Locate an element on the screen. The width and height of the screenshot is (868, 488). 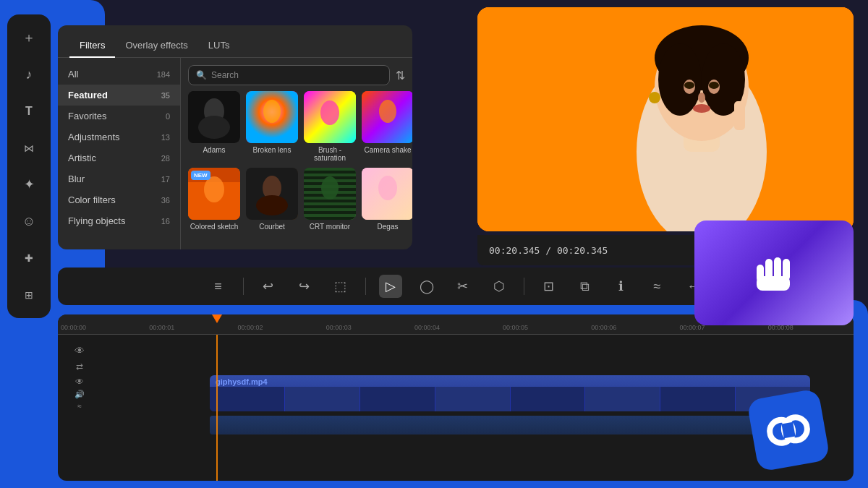
filter-courbet: Courbet is located at coordinates (272, 200).